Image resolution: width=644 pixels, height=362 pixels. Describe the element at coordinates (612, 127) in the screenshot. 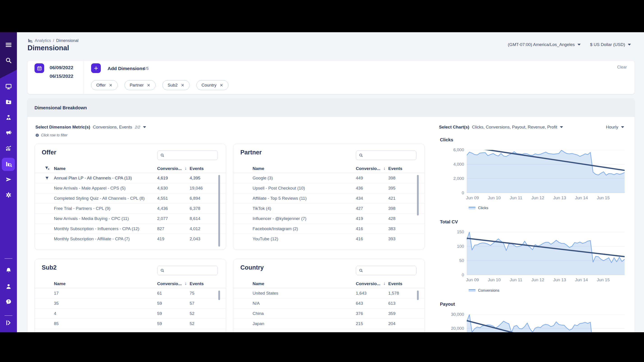

I see `interval-value: Hourly` at that location.